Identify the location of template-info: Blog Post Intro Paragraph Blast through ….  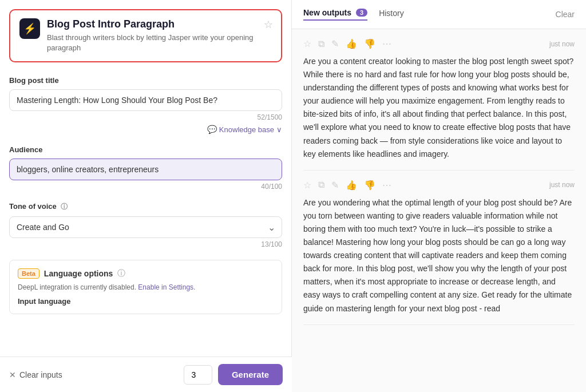
(159, 35).